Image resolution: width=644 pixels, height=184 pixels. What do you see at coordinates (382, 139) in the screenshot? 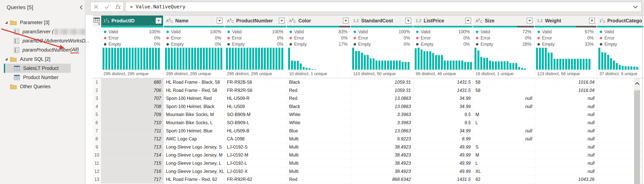
I see `cell: 6.9223` at bounding box center [382, 139].